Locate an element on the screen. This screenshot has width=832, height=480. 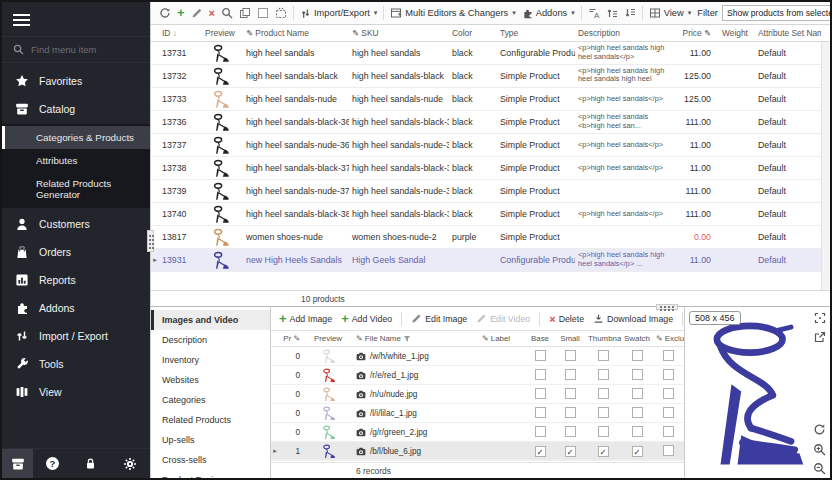
image-row: 0 /n/u/nude.jpg is located at coordinates (478, 394).